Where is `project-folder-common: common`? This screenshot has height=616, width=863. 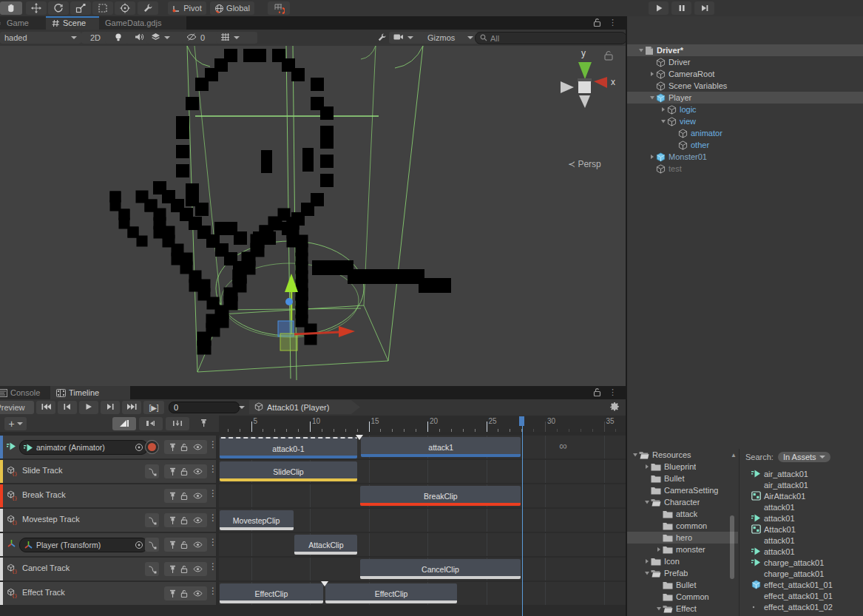
project-folder-common: common is located at coordinates (683, 526).